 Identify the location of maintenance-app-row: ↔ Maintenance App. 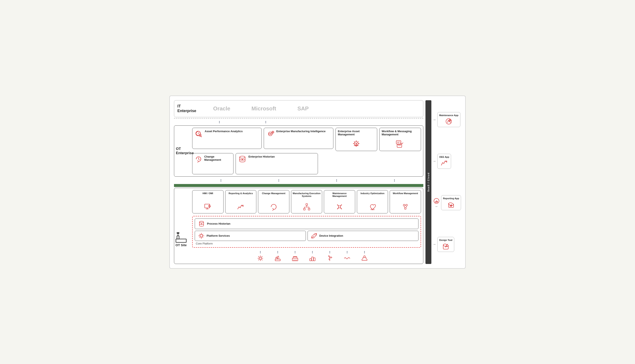
(447, 120).